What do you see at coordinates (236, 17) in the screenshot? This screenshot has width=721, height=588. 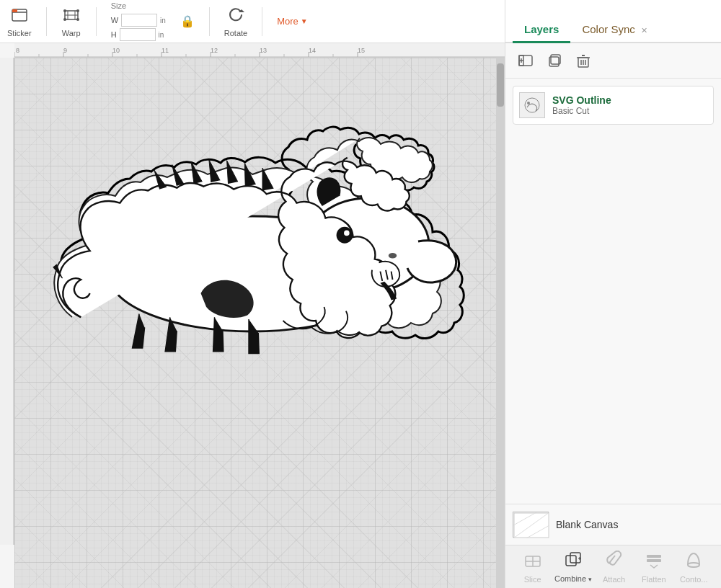 I see `rotate-icon` at bounding box center [236, 17].